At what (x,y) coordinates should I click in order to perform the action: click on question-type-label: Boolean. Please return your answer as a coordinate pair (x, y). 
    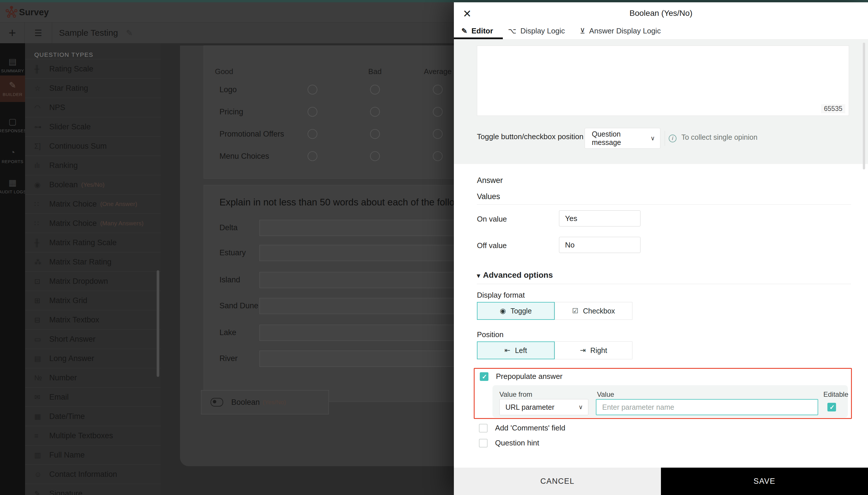
    Looking at the image, I should click on (64, 185).